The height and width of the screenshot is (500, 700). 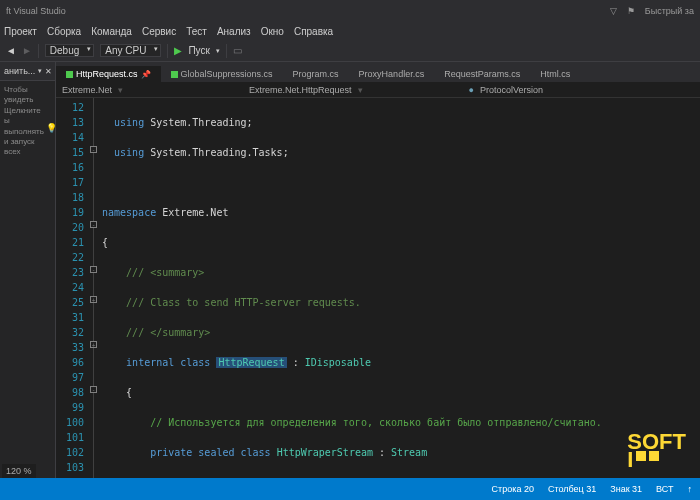 I want to click on tab-label: HttpRequest.cs, so click(x=107, y=74).